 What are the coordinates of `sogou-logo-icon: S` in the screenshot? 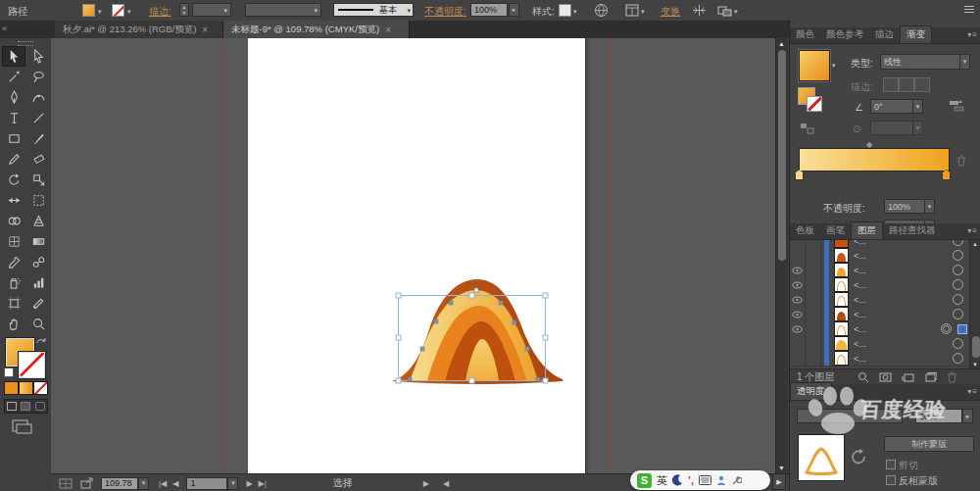 It's located at (645, 480).